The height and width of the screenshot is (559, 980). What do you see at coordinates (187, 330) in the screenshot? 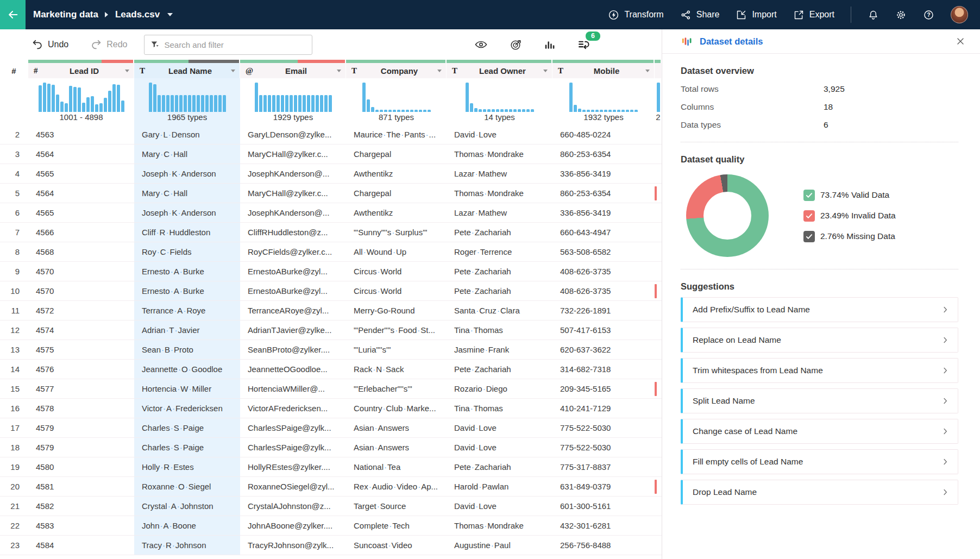
I see `cell-lead-name: Adrian·T·Javier` at bounding box center [187, 330].